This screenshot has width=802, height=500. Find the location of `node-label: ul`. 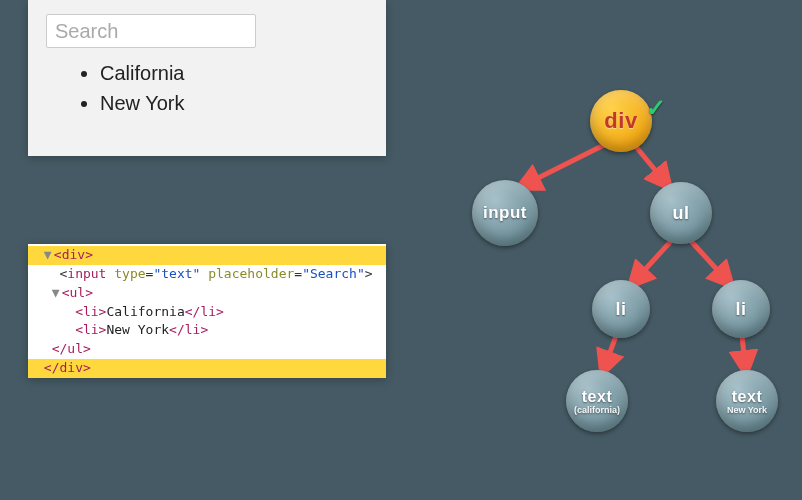

node-label: ul is located at coordinates (682, 214).